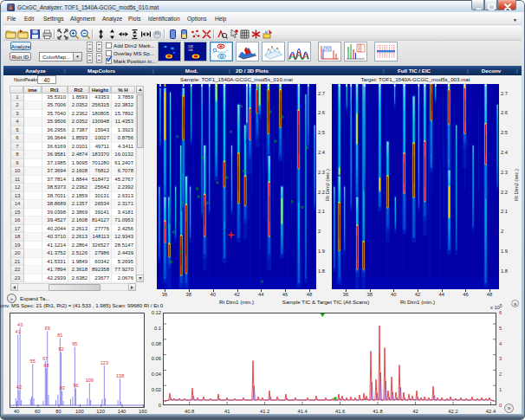 The image size is (525, 420). Describe the element at coordinates (20, 325) in the screenshot. I see `svg-text: 43` at that location.